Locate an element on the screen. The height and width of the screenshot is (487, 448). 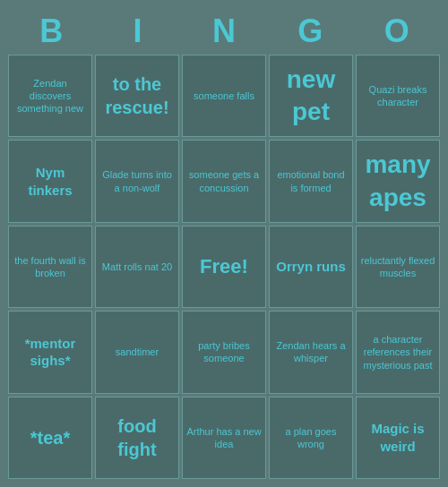
cell-r0-c2: someone falls is located at coordinates (224, 96).